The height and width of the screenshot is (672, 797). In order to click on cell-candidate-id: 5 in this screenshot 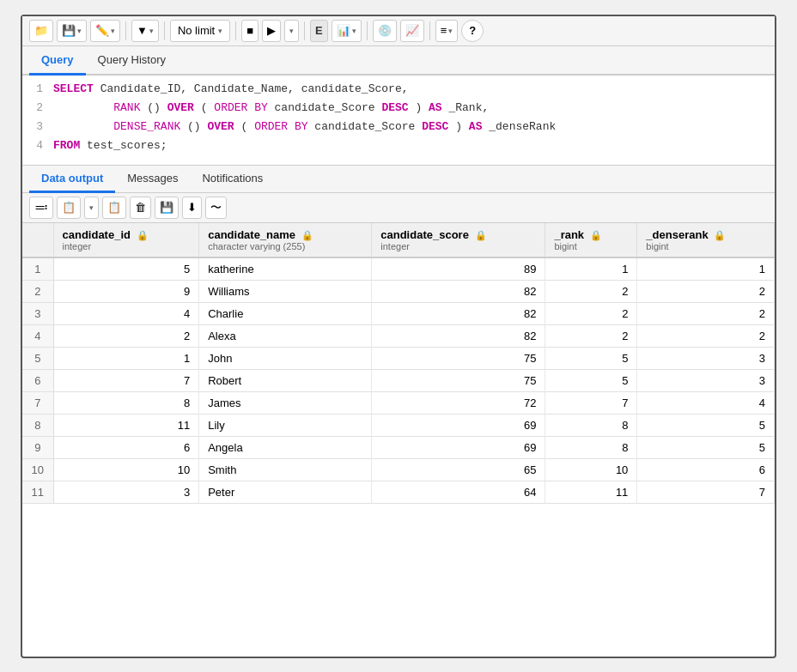, I will do `click(126, 269)`.